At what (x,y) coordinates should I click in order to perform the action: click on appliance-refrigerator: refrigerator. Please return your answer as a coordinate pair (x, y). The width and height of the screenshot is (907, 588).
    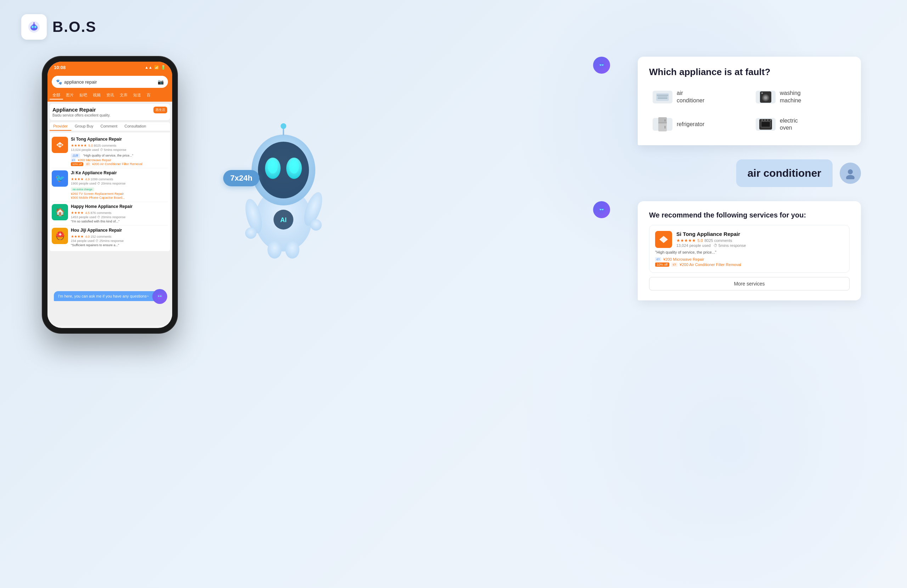
    Looking at the image, I should click on (698, 125).